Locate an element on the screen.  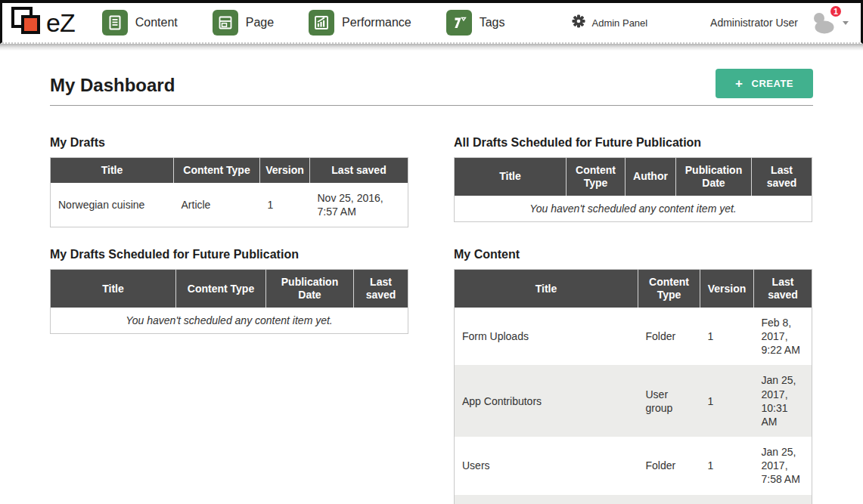
performance-icon is located at coordinates (321, 23).